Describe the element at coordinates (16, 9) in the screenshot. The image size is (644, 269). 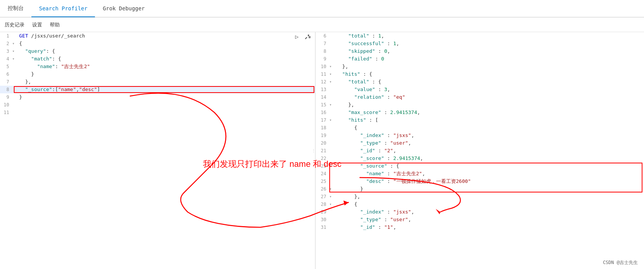
I see `tab-console: 控制台` at that location.